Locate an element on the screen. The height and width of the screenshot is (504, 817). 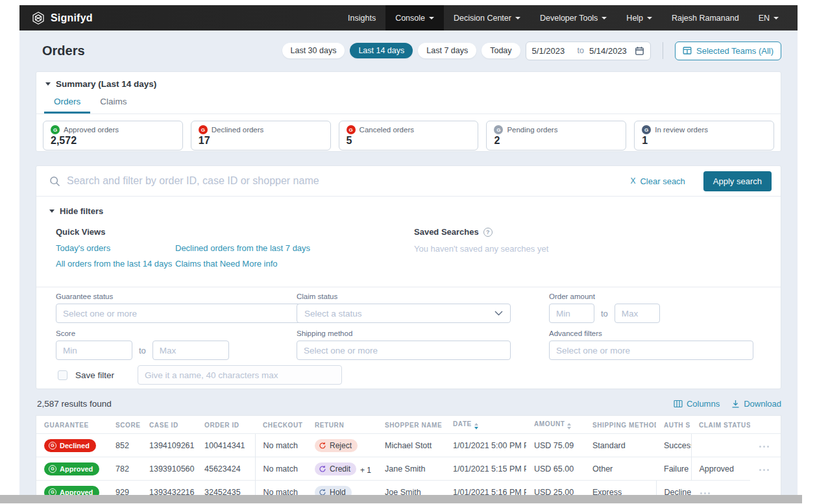
range-last-30-days: Last 30 days is located at coordinates (314, 51).